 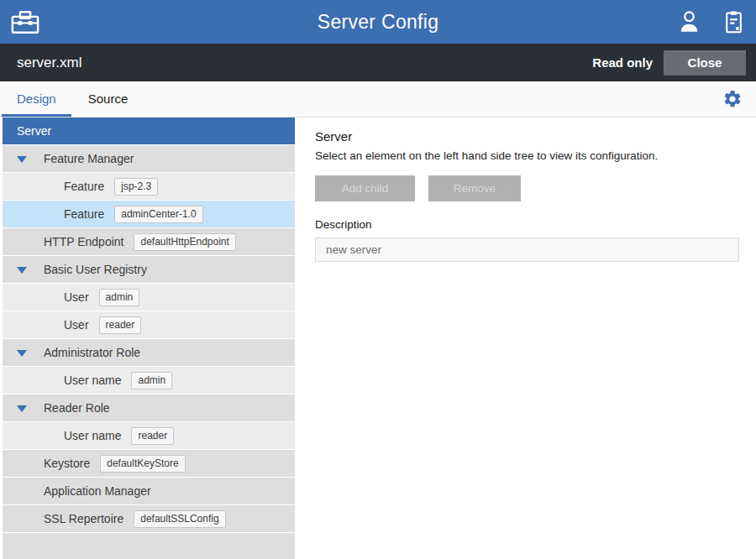 What do you see at coordinates (528, 225) in the screenshot?
I see `description-label: Description` at bounding box center [528, 225].